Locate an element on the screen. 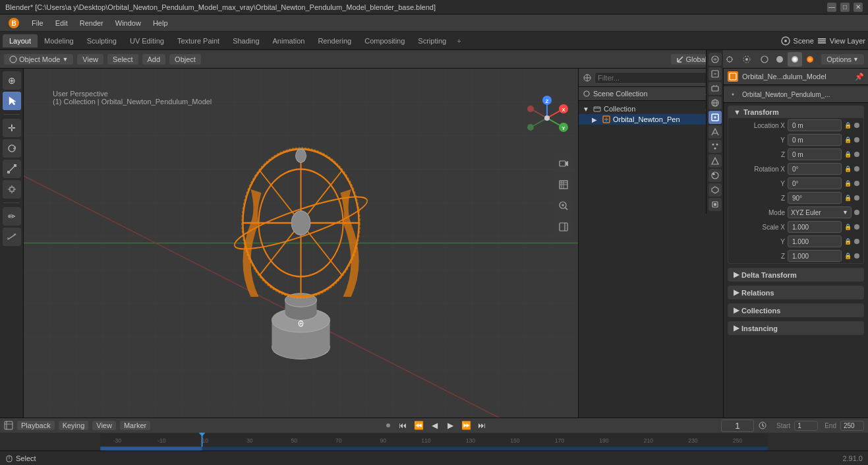  select-menu: Select is located at coordinates (123, 59).